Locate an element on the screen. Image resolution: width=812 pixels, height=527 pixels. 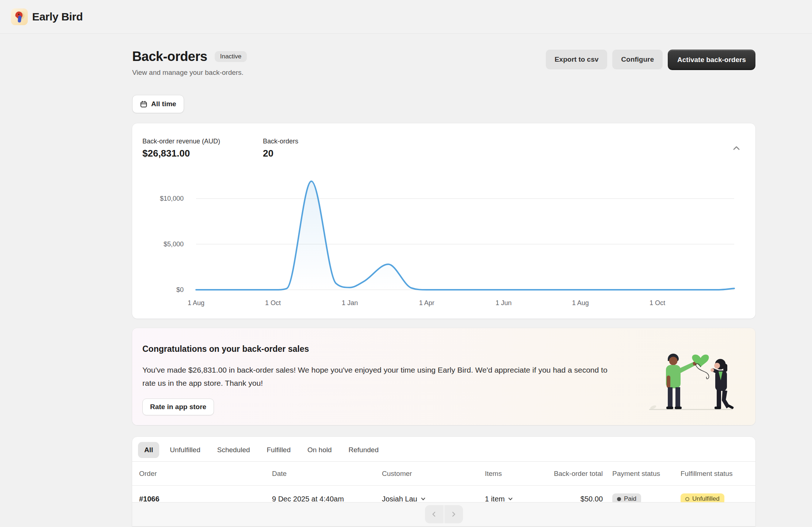
pagination-next-button is located at coordinates (453, 514).